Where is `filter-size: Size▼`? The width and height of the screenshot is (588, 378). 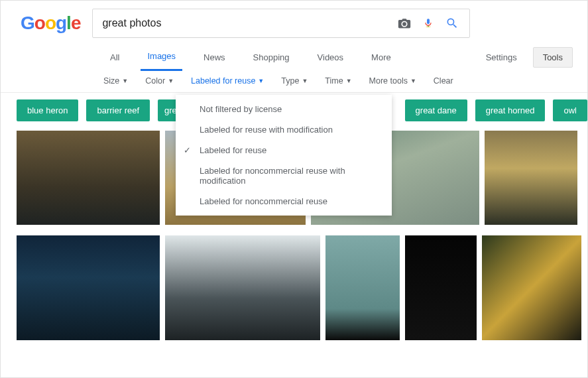 filter-size: Size▼ is located at coordinates (115, 81).